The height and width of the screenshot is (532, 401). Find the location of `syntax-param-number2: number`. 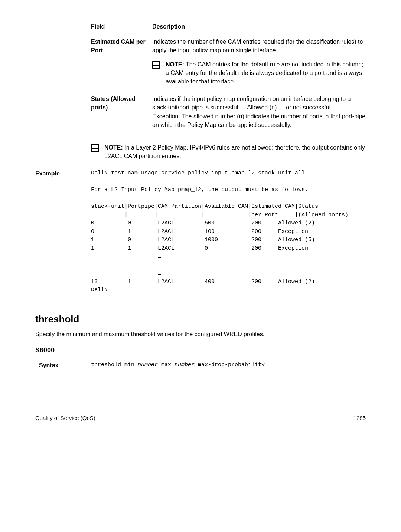

syntax-param-number2: number is located at coordinates (185, 365).